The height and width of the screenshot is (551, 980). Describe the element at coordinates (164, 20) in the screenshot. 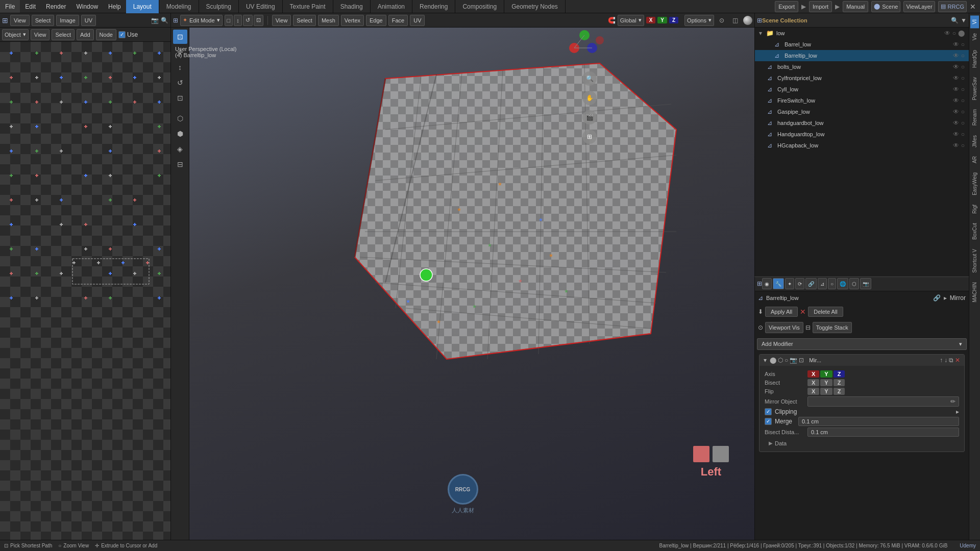

I see `uv-zoom-icon: 🔍` at that location.